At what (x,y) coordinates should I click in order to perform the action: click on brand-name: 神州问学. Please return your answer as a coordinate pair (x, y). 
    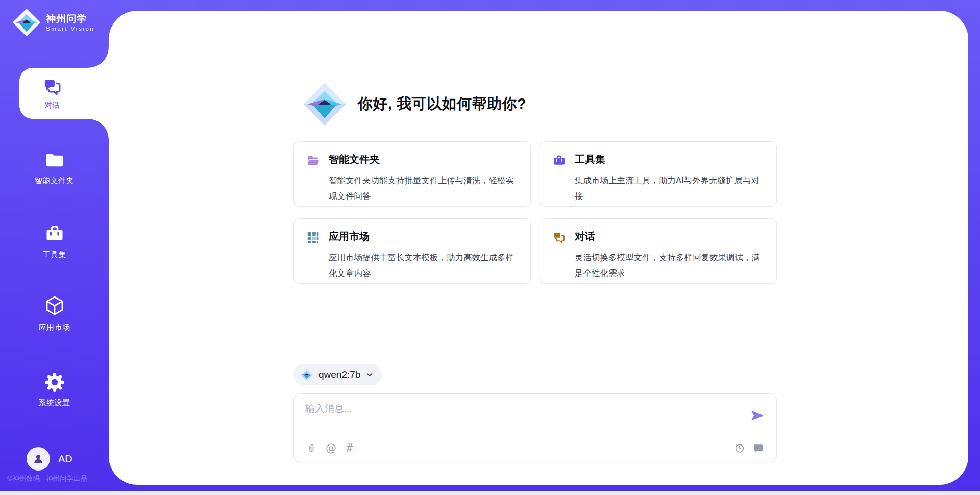
    Looking at the image, I should click on (70, 19).